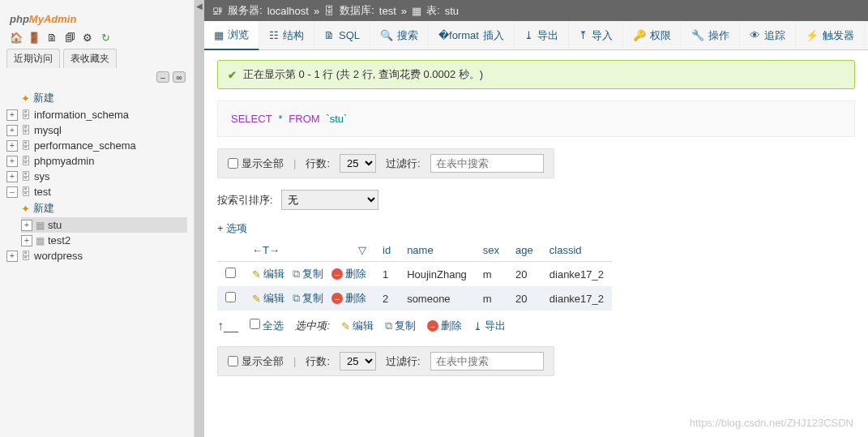 The image size is (868, 437). What do you see at coordinates (289, 11) in the screenshot?
I see `breadcrumb-server: localhost` at bounding box center [289, 11].